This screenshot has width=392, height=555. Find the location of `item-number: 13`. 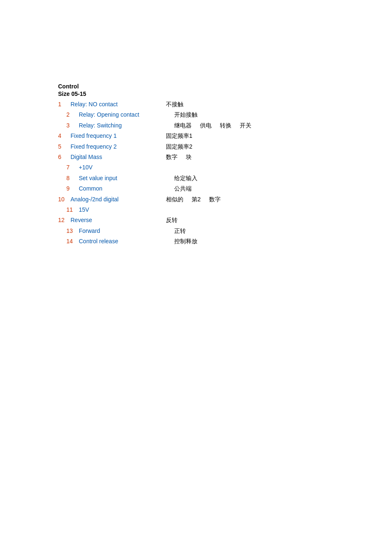

item-number: 13 is located at coordinates (68, 231).